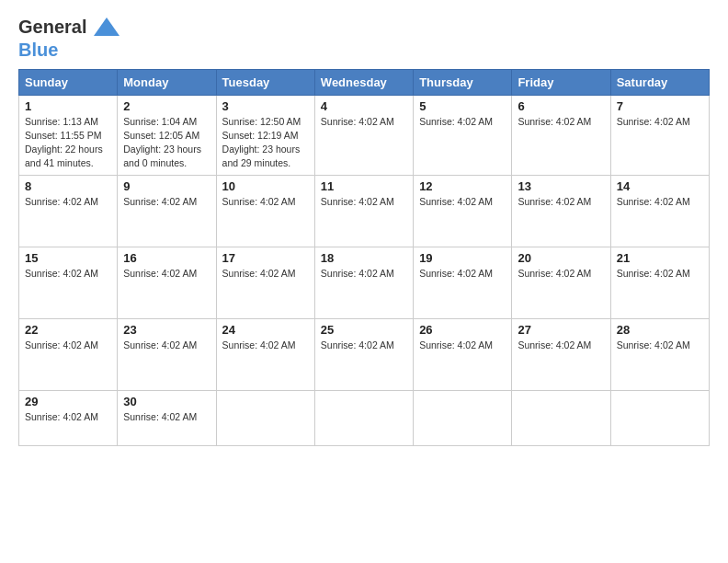  What do you see at coordinates (68, 82) in the screenshot?
I see `col-sunday: Sunday` at bounding box center [68, 82].